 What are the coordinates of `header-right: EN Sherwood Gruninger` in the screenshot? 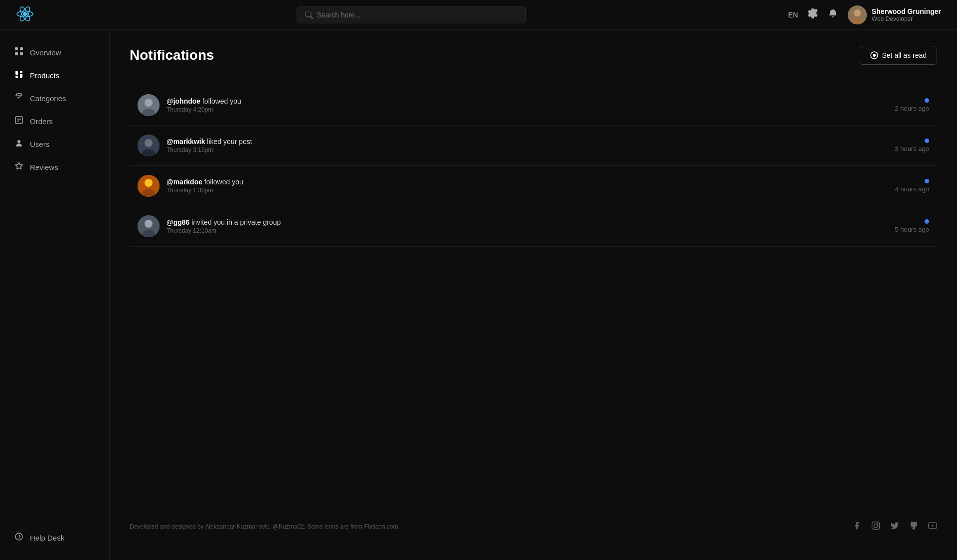 It's located at (864, 15).